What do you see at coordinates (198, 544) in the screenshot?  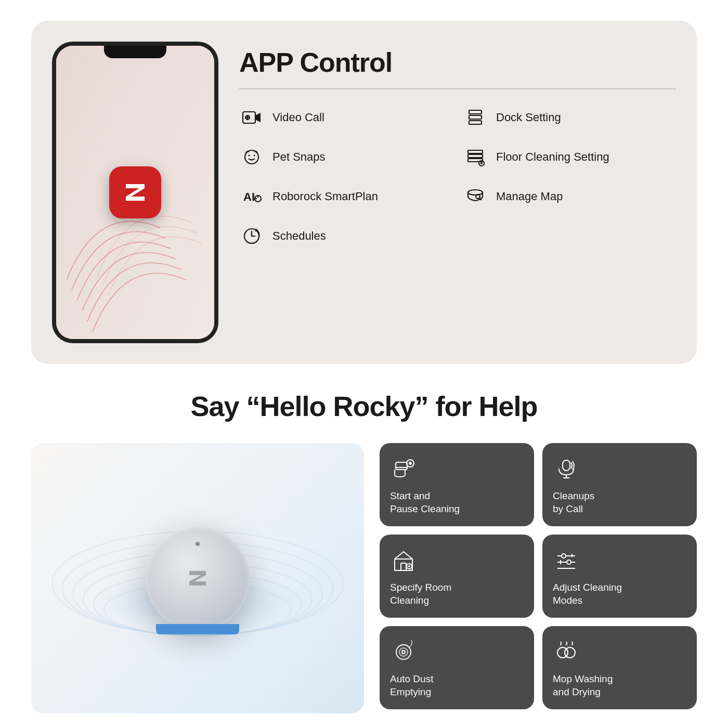 I see `robot-dot` at bounding box center [198, 544].